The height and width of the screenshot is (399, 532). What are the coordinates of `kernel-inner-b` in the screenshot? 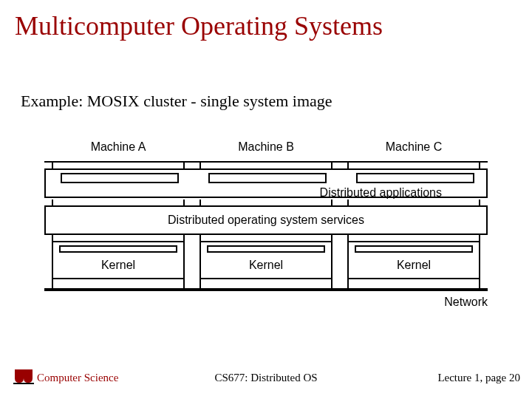 It's located at (266, 249).